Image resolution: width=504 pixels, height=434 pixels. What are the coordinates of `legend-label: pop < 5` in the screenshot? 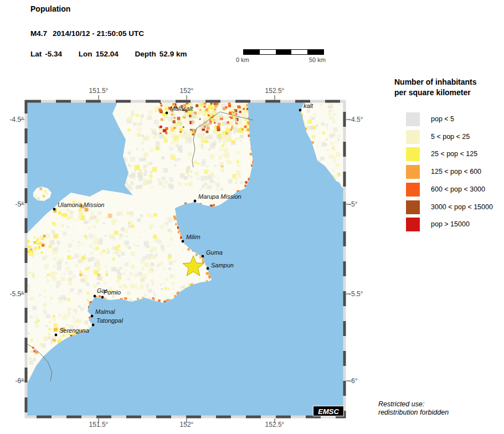 It's located at (443, 119).